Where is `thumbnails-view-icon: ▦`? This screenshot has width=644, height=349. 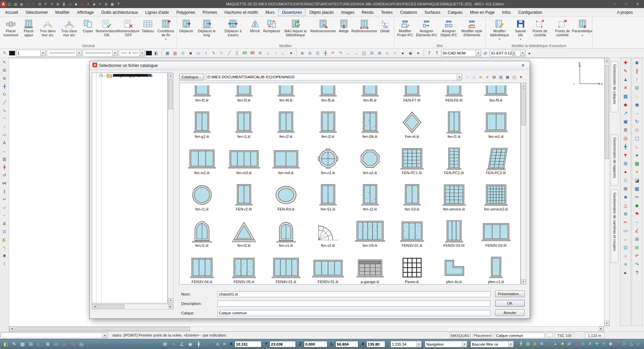
thumbnails-view-icon: ▦ is located at coordinates (508, 77).